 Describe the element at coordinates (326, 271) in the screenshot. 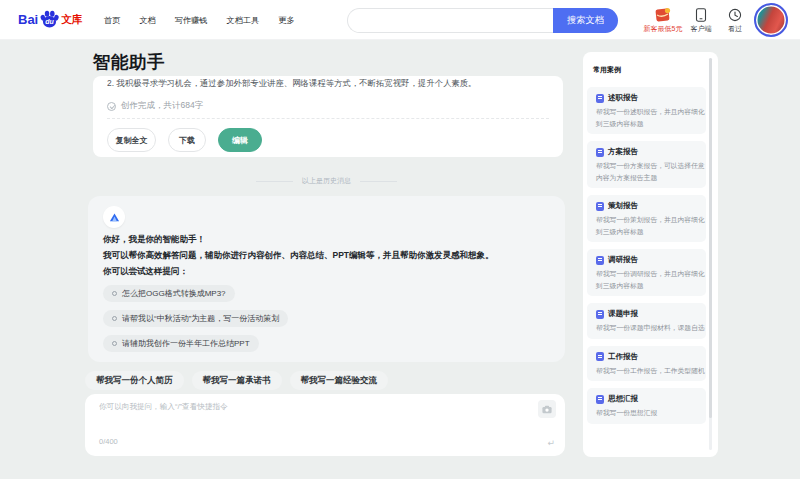

I see `assistant-hint: 你可以尝试这样提问：` at that location.